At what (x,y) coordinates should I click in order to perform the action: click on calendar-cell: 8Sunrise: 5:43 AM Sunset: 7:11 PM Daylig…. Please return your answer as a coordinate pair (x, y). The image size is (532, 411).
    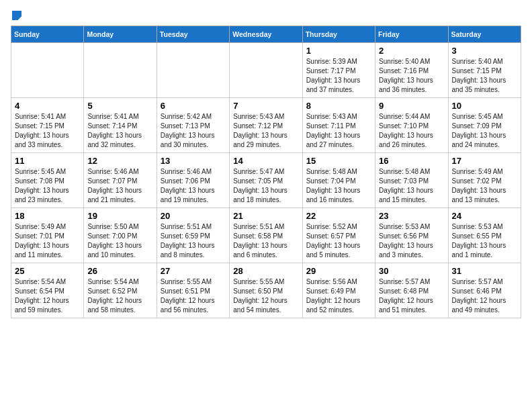
    Looking at the image, I should click on (339, 126).